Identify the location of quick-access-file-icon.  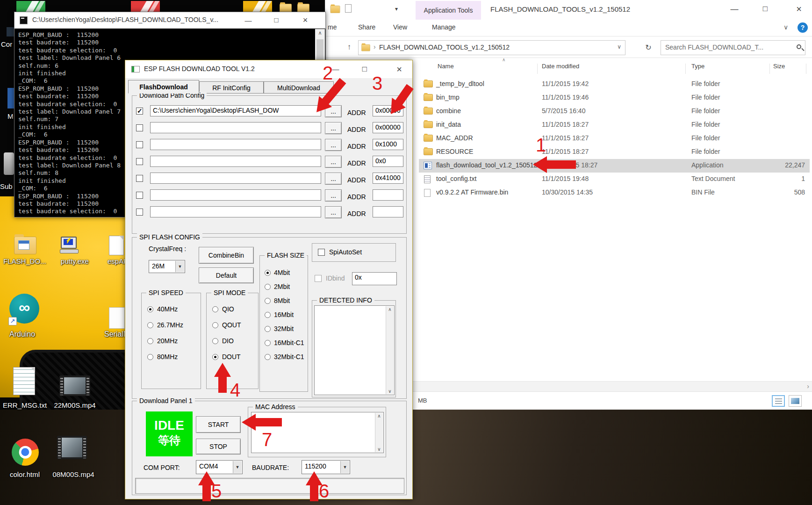
(348, 8).